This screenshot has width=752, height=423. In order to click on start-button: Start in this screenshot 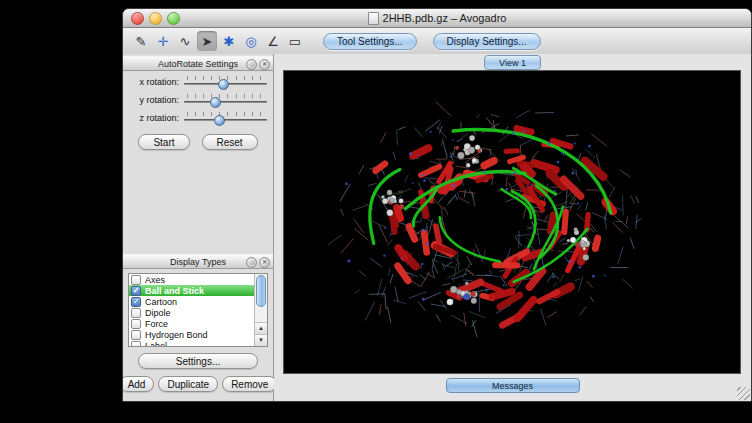, I will do `click(164, 142)`.